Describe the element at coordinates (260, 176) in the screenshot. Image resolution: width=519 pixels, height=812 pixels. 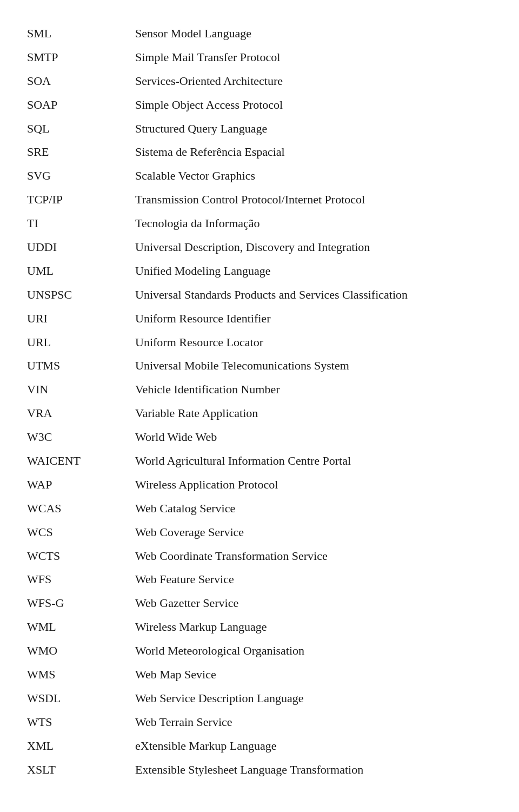
I see `table-row: SVGScalable Vector Graphics` at that location.